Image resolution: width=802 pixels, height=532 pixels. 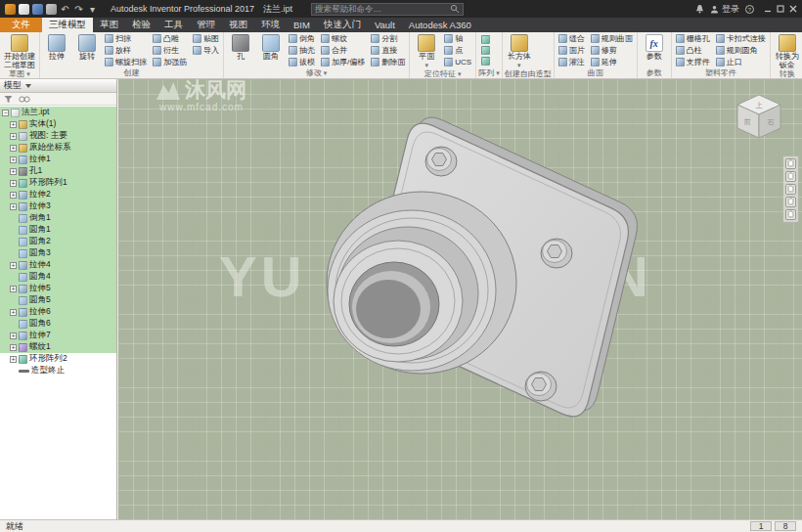 I want to click on tree-item: +拉伸6, so click(x=59, y=312).